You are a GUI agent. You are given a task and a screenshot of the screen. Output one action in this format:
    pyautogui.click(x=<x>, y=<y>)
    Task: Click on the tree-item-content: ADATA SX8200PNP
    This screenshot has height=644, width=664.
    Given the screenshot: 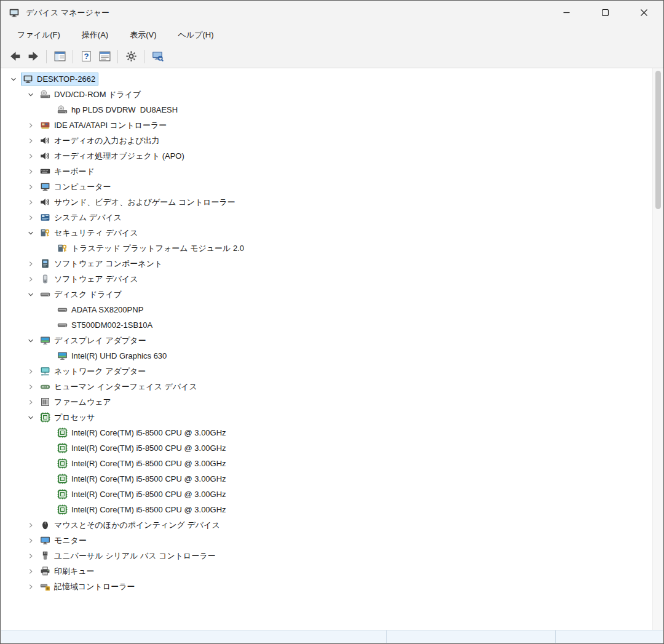 What is the action you would take?
    pyautogui.click(x=101, y=310)
    